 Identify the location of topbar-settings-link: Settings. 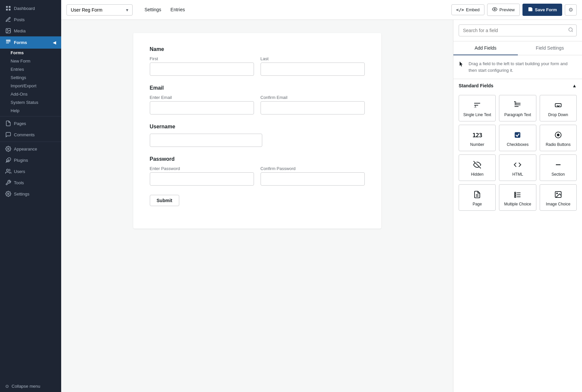
(153, 10).